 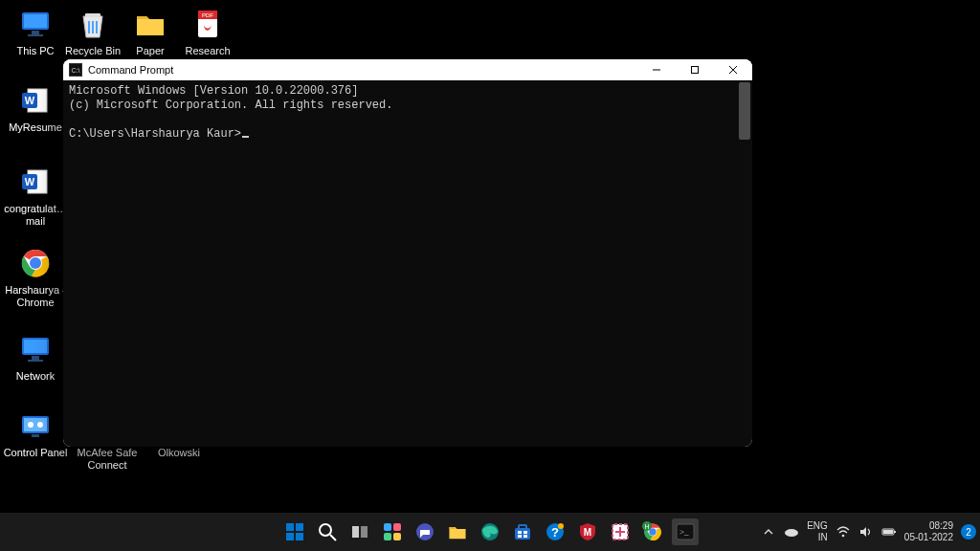 What do you see at coordinates (889, 532) in the screenshot?
I see `battery-icon` at bounding box center [889, 532].